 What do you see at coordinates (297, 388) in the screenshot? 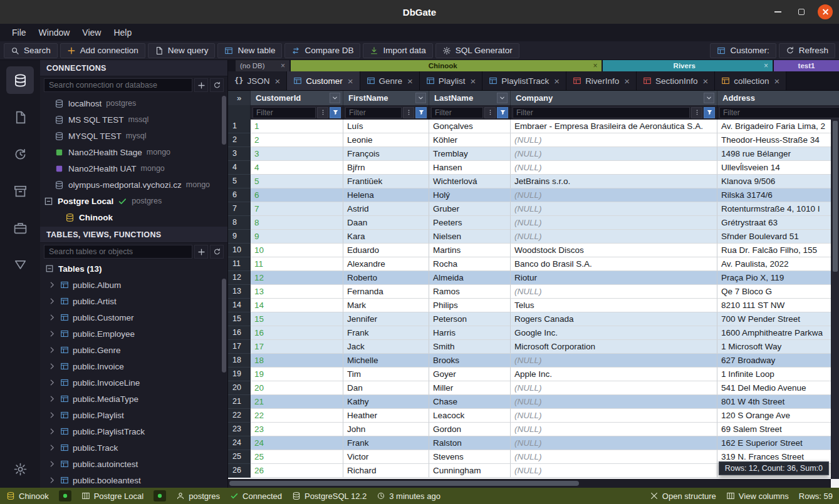
I see `cell: 20` at bounding box center [297, 388].